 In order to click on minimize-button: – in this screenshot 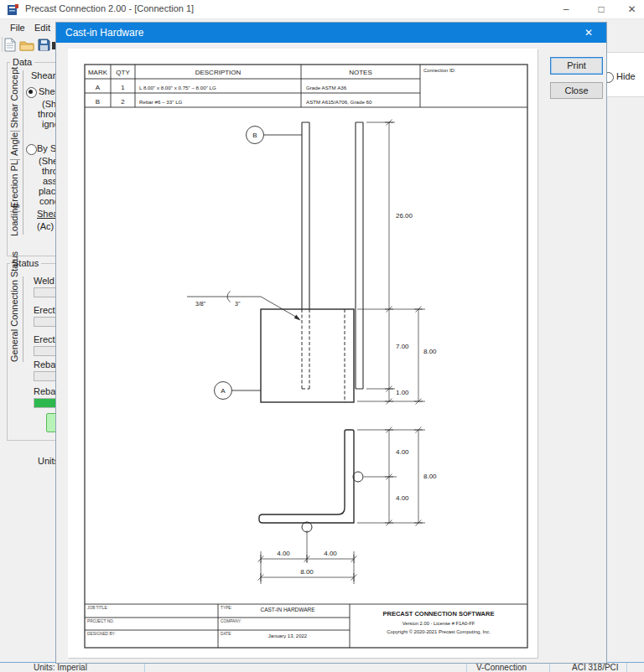, I will do `click(566, 9)`.